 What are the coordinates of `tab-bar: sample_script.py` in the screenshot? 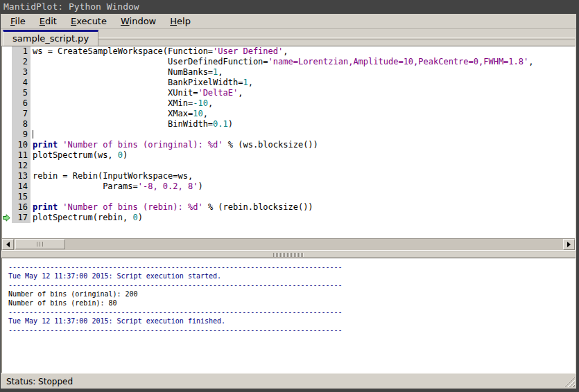 It's located at (288, 37).